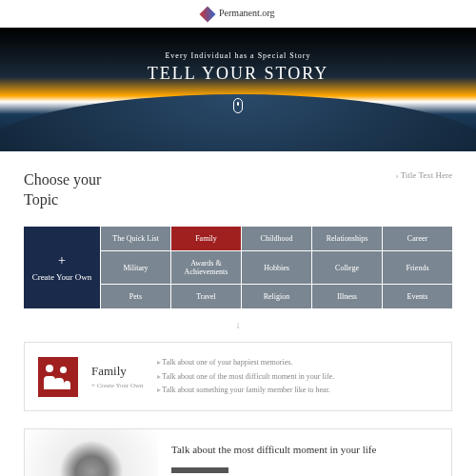 Image resolution: width=476 pixels, height=476 pixels. What do you see at coordinates (298, 363) in the screenshot?
I see `prompt-item: Talk about one of your happiest memories…` at bounding box center [298, 363].